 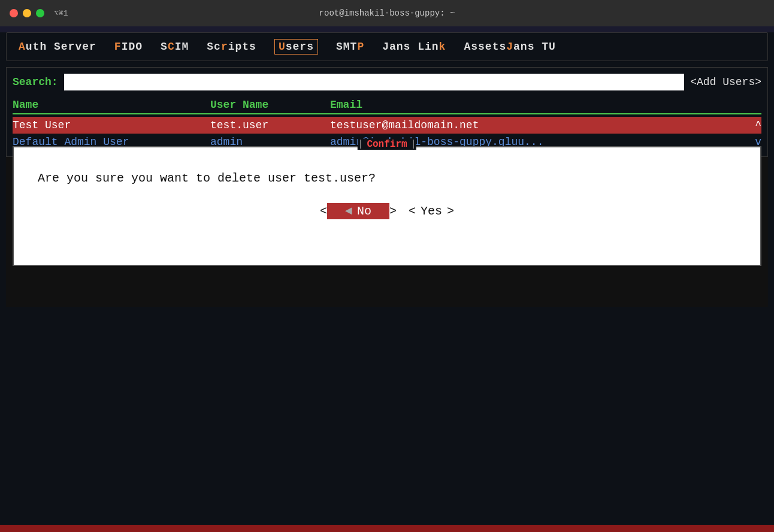 I want to click on dialog-titlebar: | Confirm |, so click(x=387, y=144).